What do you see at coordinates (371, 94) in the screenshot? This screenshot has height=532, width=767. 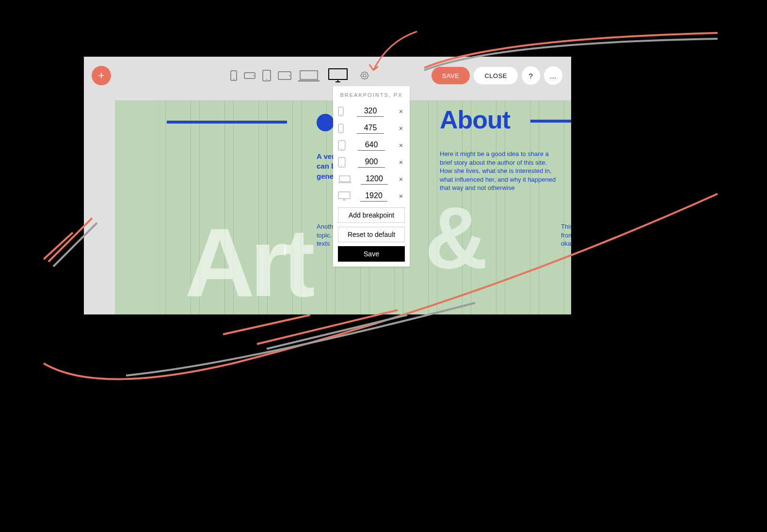 I see `popup-title: BREAKPOINTS, PX` at bounding box center [371, 94].